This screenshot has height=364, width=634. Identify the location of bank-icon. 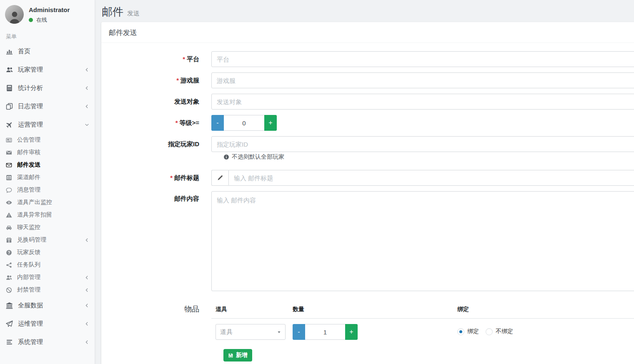
(9, 306).